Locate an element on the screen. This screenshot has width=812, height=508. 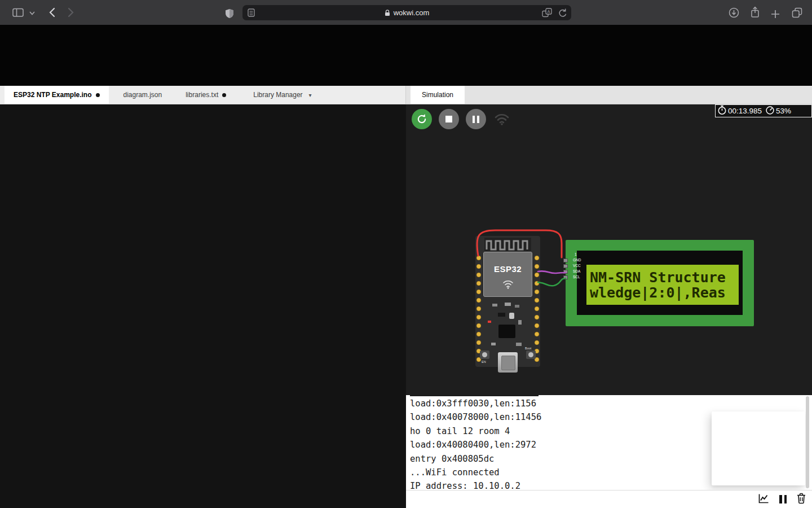
tab-diagram-json: diagram.json is located at coordinates (143, 95).